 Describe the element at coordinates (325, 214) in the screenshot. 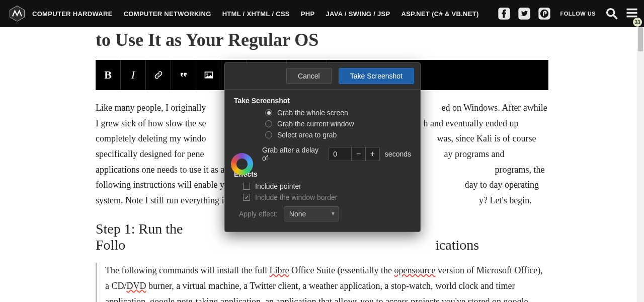

I see `apply-effect-row: Apply effect: None` at that location.